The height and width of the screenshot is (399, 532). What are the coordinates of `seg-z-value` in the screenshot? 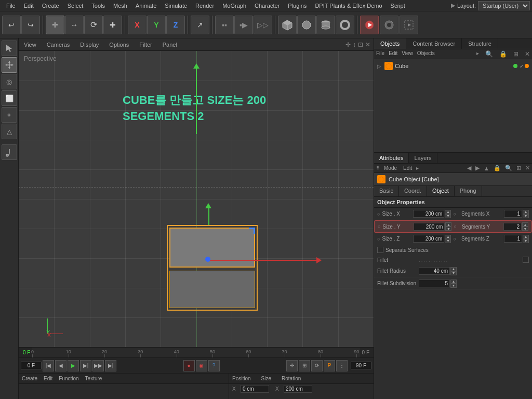 It's located at (513, 239).